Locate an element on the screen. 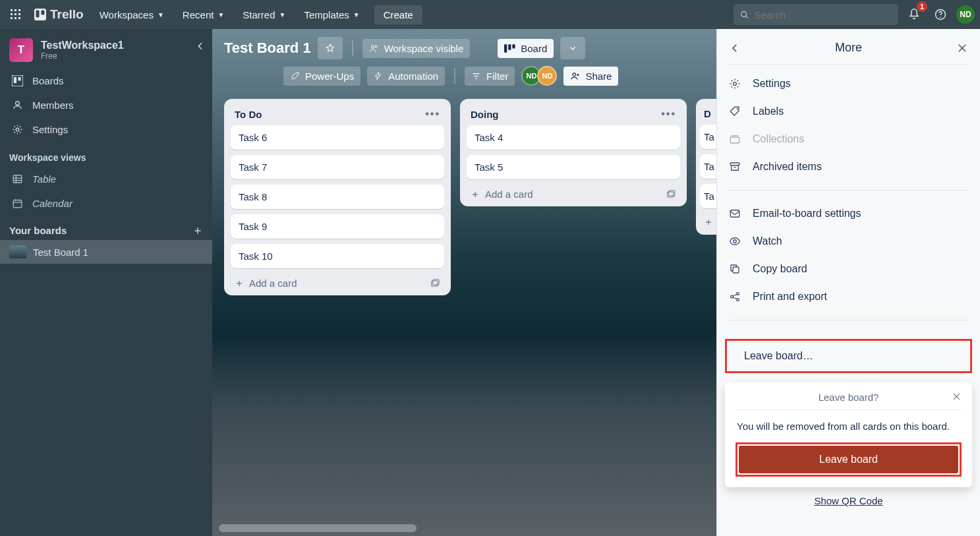  workspace-views-header: Workspace views is located at coordinates (106, 154).